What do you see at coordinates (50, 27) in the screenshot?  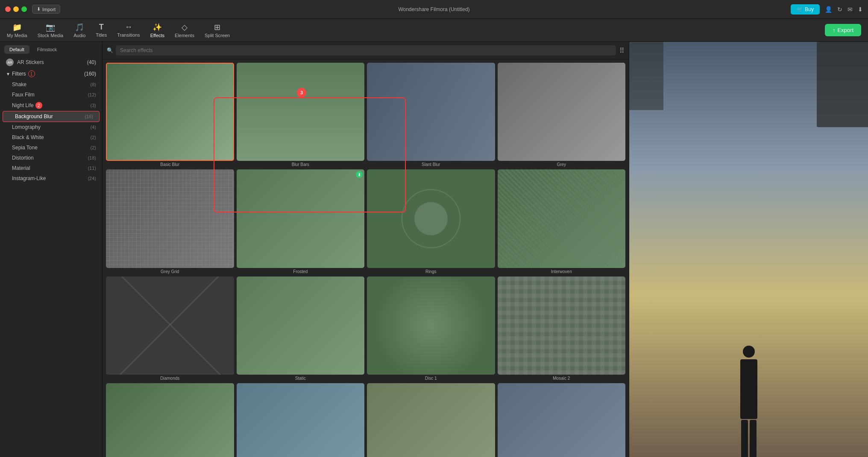 I see `stock-media-icon: 📷` at bounding box center [50, 27].